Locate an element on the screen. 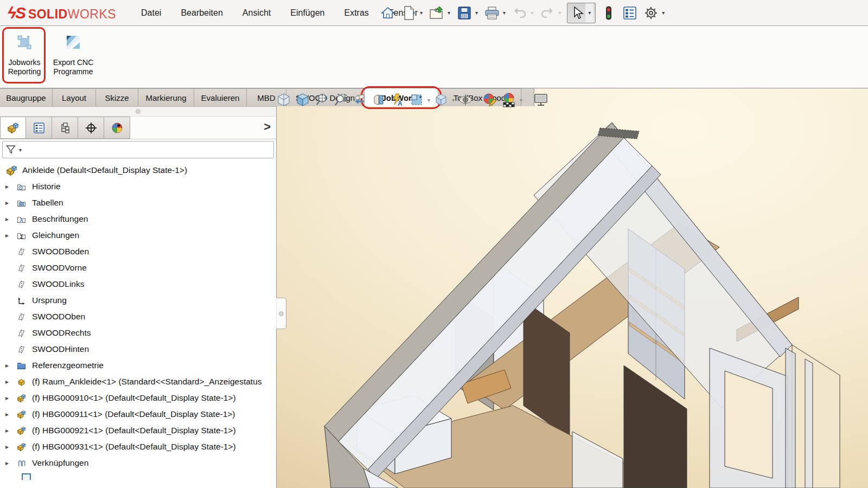 The width and height of the screenshot is (868, 488). tab-dimxpert is located at coordinates (91, 128).